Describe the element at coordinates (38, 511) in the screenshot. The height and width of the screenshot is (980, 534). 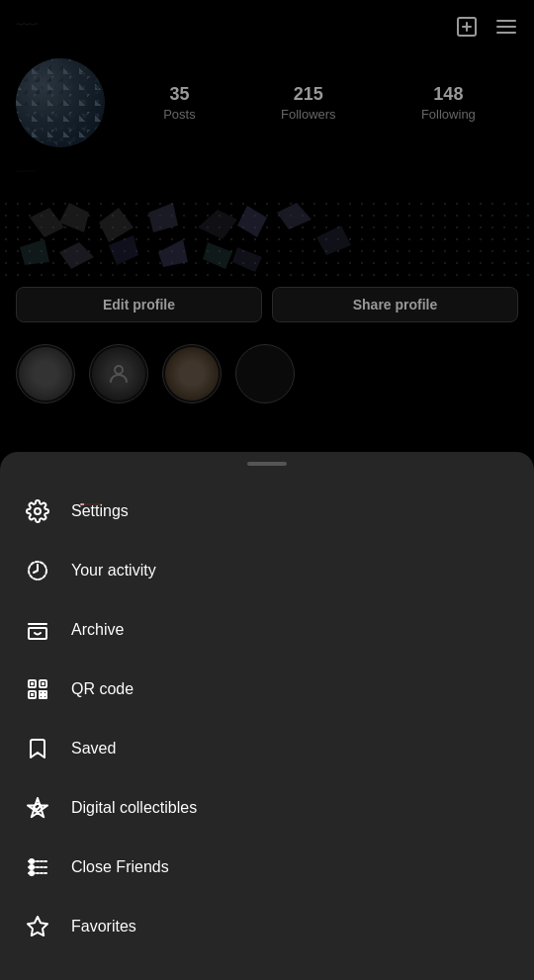
I see `settings-icon` at that location.